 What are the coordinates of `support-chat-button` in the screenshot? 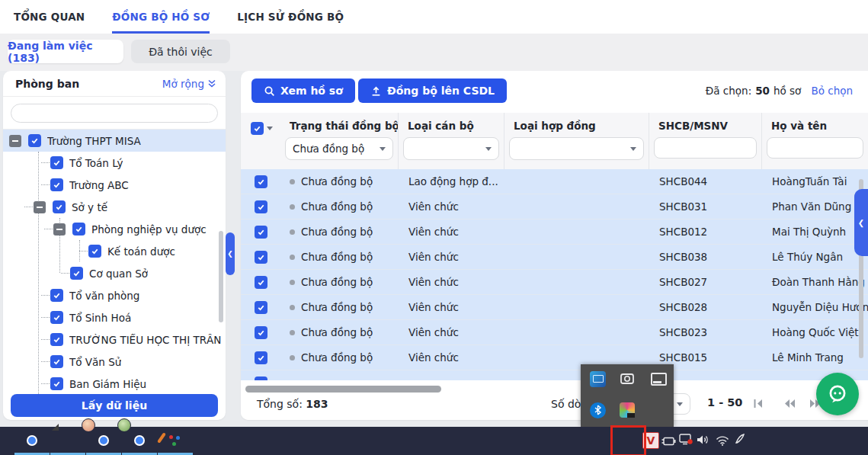 It's located at (838, 394).